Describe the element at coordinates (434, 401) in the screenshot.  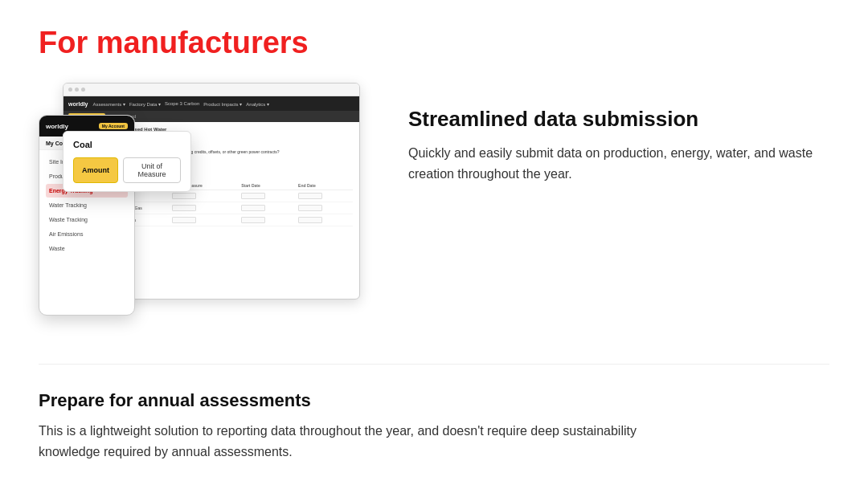
I see `bottom-title: Prepare for annual assessments` at that location.